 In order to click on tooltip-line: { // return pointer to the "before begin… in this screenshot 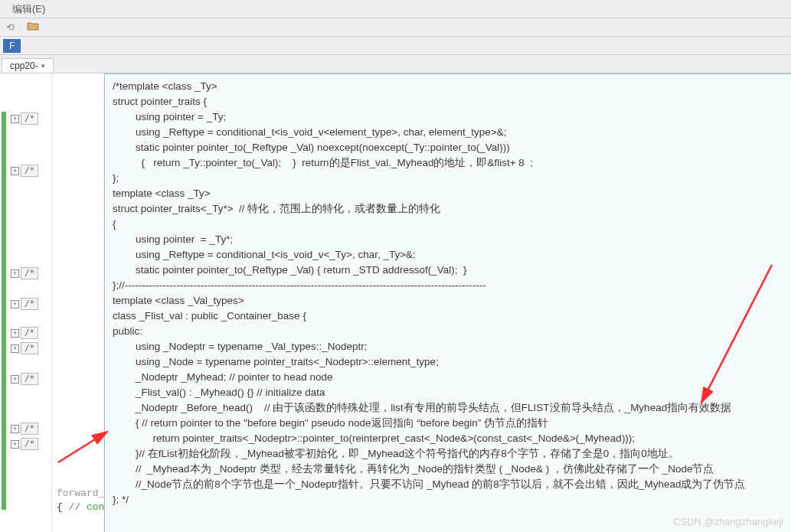, I will do `click(452, 423)`.